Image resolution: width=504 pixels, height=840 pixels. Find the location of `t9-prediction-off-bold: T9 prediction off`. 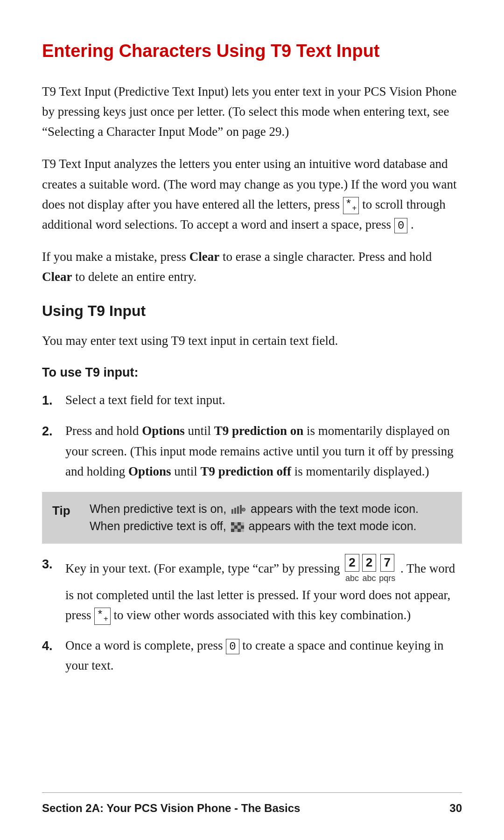

t9-prediction-off-bold: T9 prediction off is located at coordinates (246, 471).